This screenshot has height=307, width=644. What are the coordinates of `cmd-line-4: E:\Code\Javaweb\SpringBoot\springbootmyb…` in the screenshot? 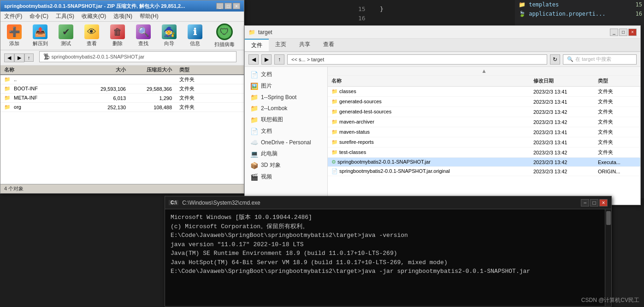 It's located at (388, 236).